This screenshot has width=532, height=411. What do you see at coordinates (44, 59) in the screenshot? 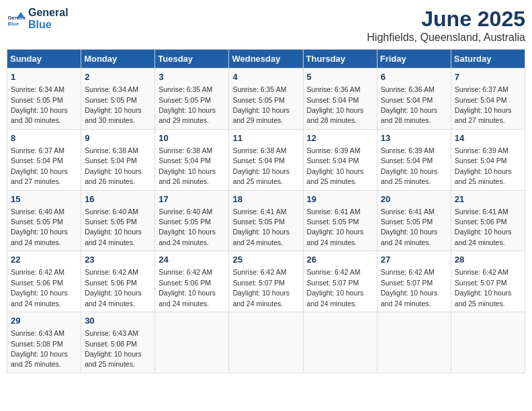
I see `header-sunday: Sunday` at bounding box center [44, 59].